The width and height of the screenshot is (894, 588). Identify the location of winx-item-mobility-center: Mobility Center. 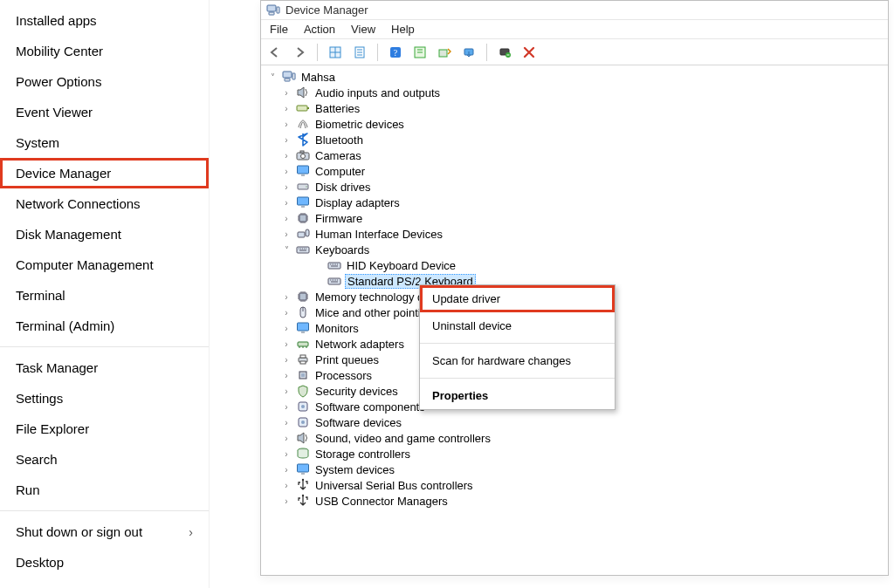
(105, 51).